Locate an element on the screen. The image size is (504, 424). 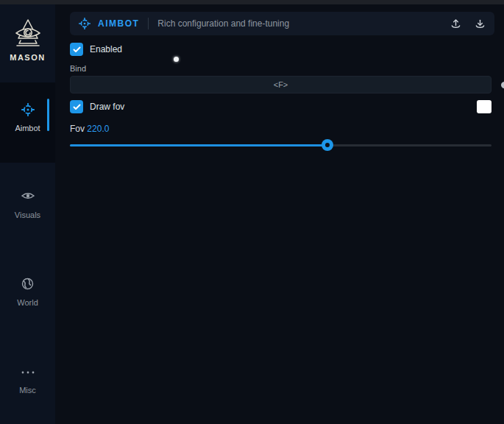
sidebar: MASON Aimbot Visuals is located at coordinates (28, 214).